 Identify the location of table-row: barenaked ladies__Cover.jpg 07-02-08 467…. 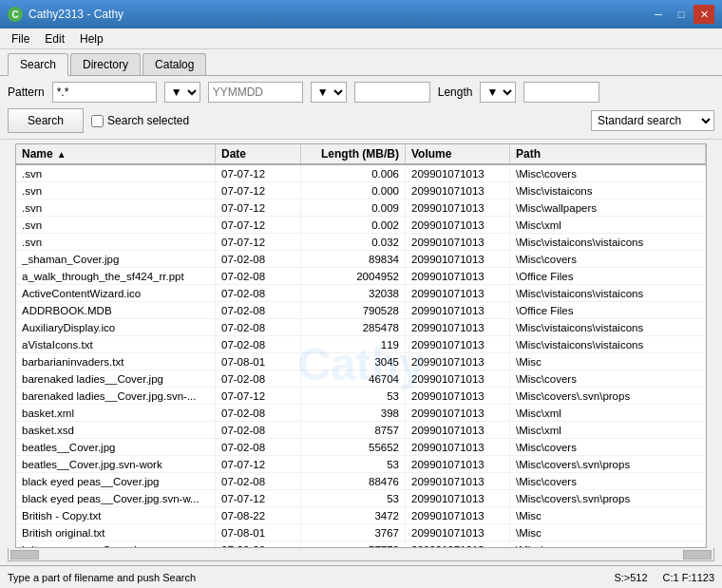
(361, 379).